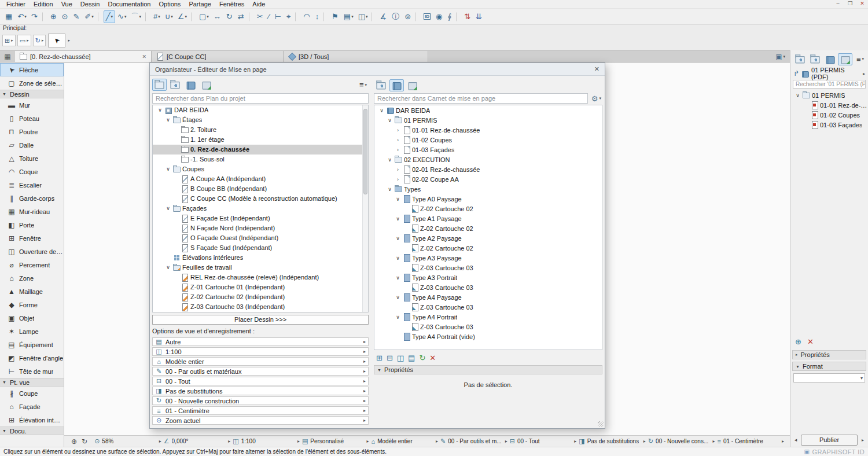 Image resolution: width=868 pixels, height=456 pixels. I want to click on view-option-row: ≡ 01 - Centimètre, so click(260, 411).